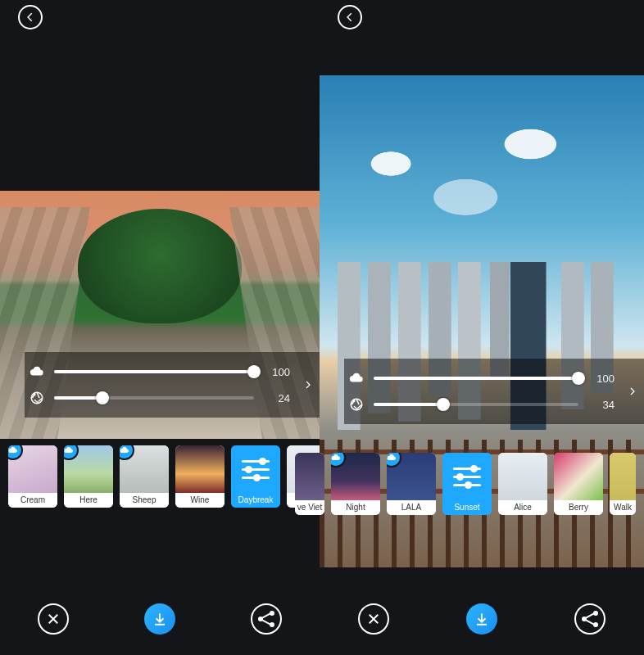 Image resolution: width=644 pixels, height=655 pixels. I want to click on aperture-slider-row: 34, so click(481, 404).